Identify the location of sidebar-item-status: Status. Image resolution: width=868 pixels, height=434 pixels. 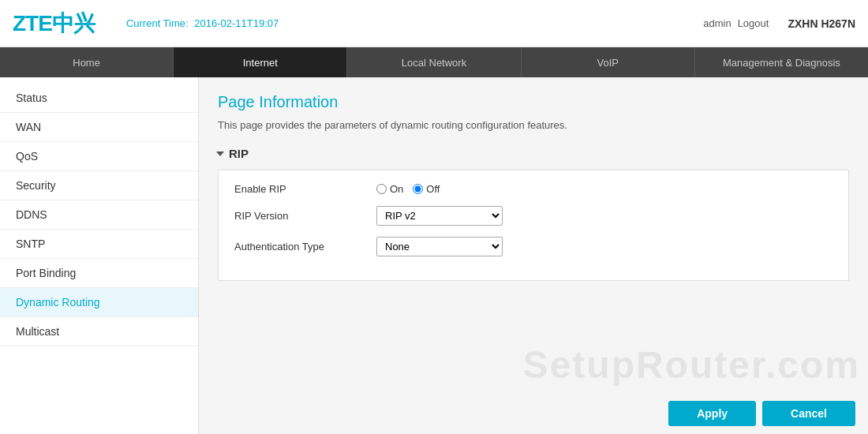
(99, 98).